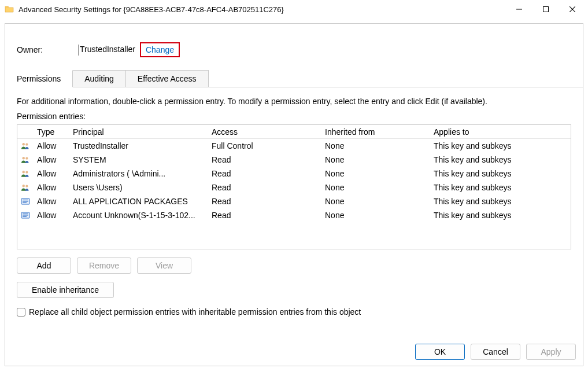 The width and height of the screenshot is (588, 368). What do you see at coordinates (294, 160) in the screenshot?
I see `table-row: AllowSYSTEMReadNoneThis key and subkeys` at bounding box center [294, 160].